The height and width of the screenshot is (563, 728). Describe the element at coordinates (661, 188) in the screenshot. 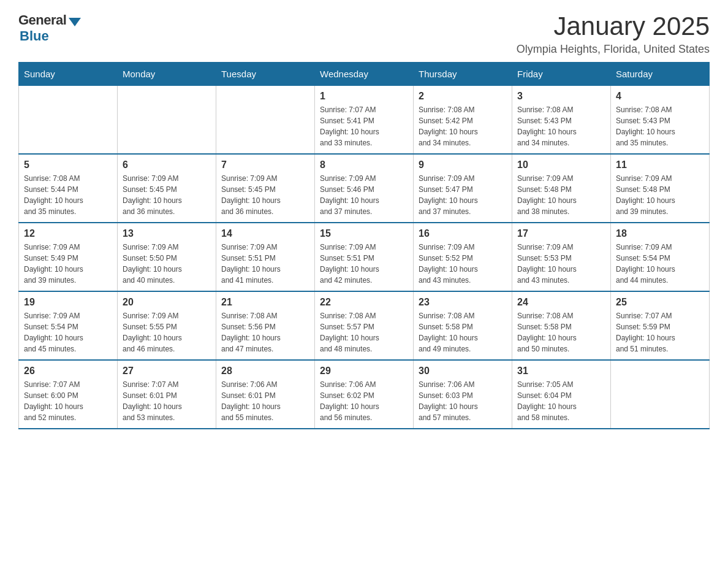

I see `calendar-cell: 11Sunrise: 7:09 AMSunset: 5:48 PMDayligh…` at that location.